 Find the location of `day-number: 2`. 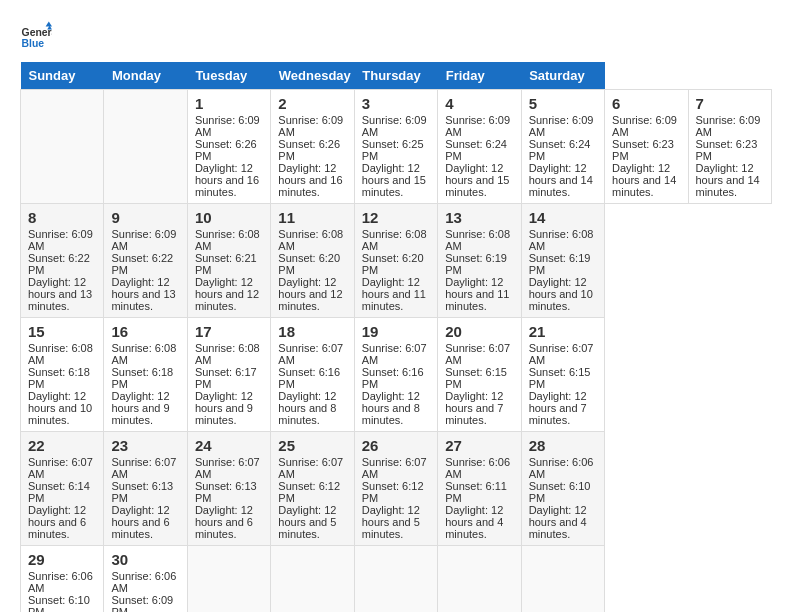

day-number: 2 is located at coordinates (312, 104).